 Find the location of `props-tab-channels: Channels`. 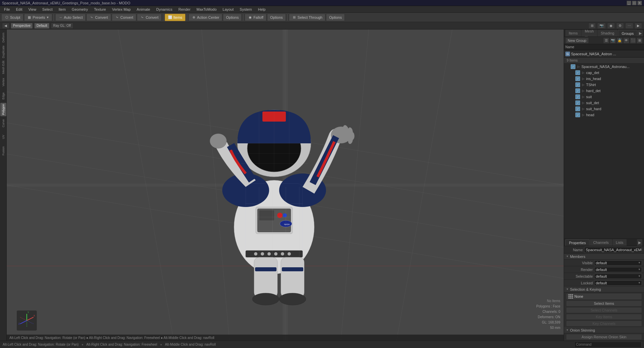

props-tab-channels: Channels is located at coordinates (601, 242).